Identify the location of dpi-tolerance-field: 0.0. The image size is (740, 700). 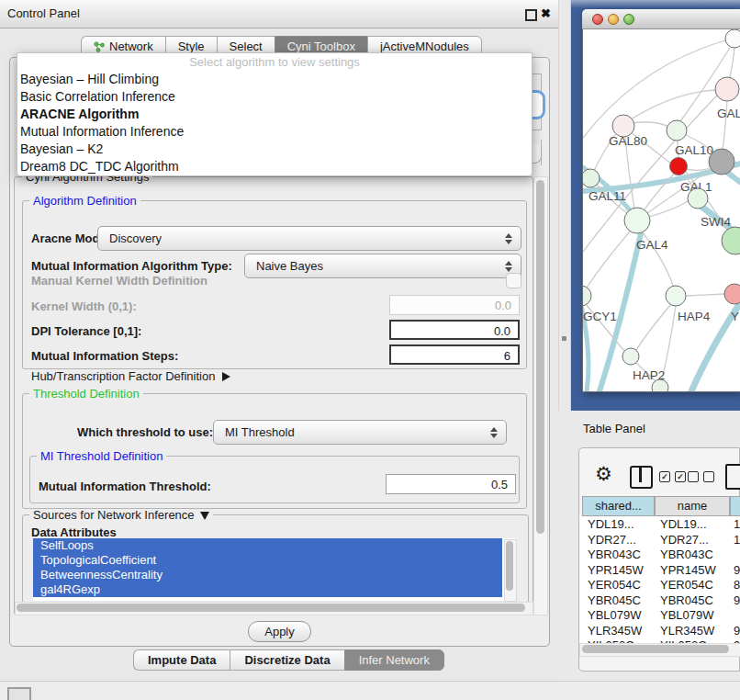
(454, 330).